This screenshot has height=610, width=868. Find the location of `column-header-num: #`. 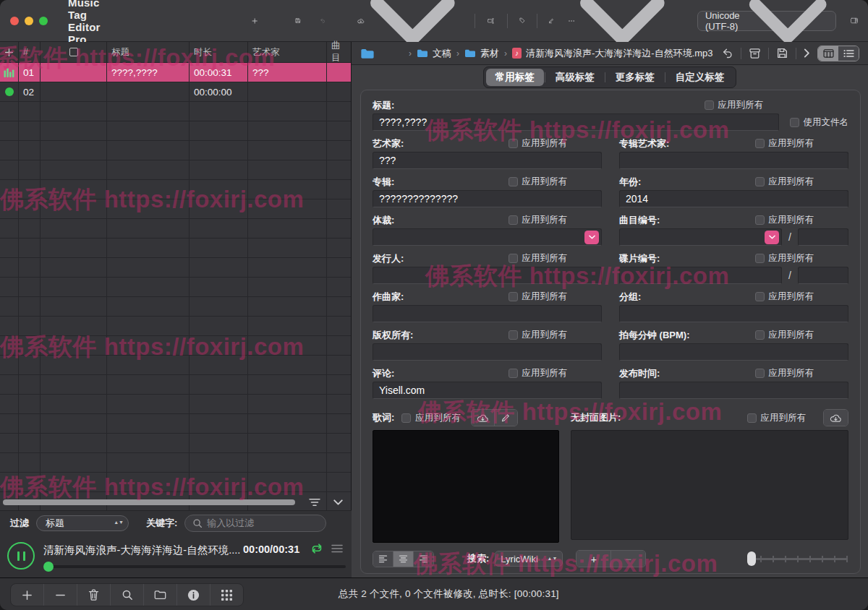

column-header-num: # is located at coordinates (30, 52).